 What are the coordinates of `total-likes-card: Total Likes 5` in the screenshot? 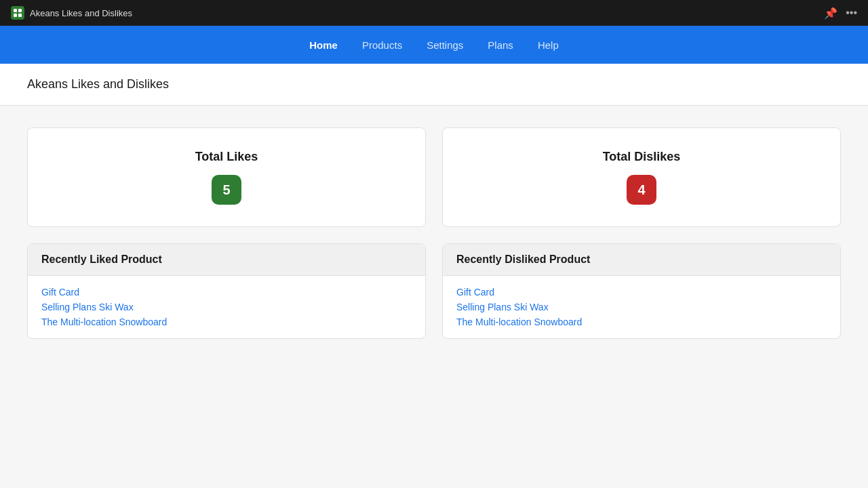 It's located at (226, 178).